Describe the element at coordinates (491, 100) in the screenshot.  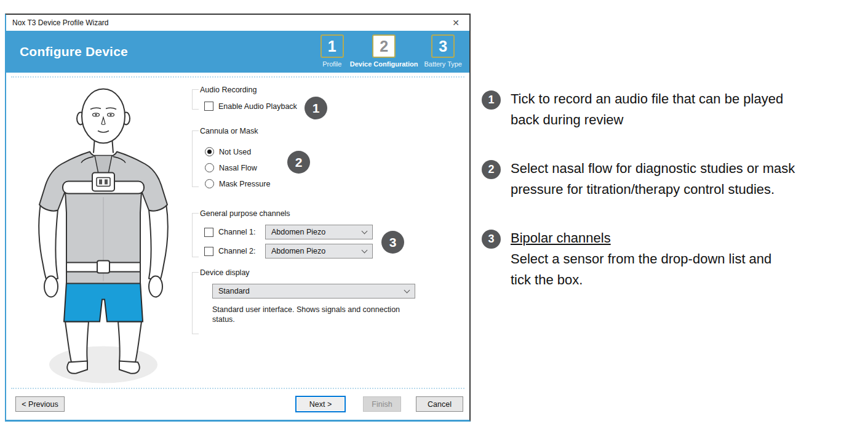
I see `annotation-1-badge: 1` at that location.